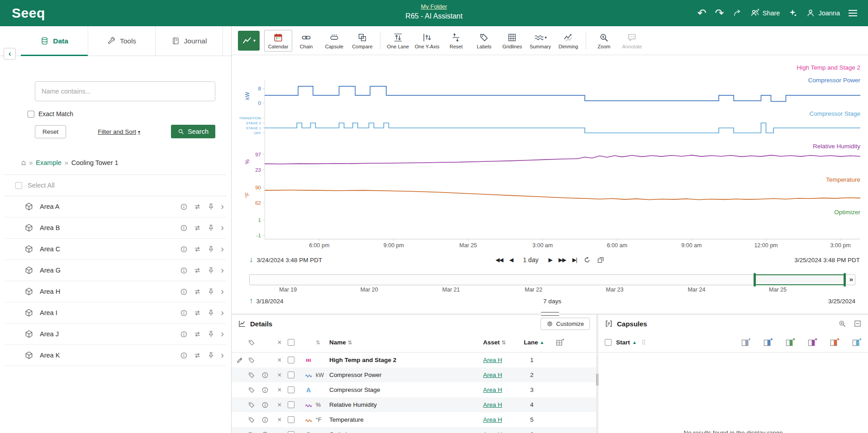 The width and height of the screenshot is (868, 433). Describe the element at coordinates (562, 260) in the screenshot. I see `step-forward-full-icon: ▶▶` at that location.